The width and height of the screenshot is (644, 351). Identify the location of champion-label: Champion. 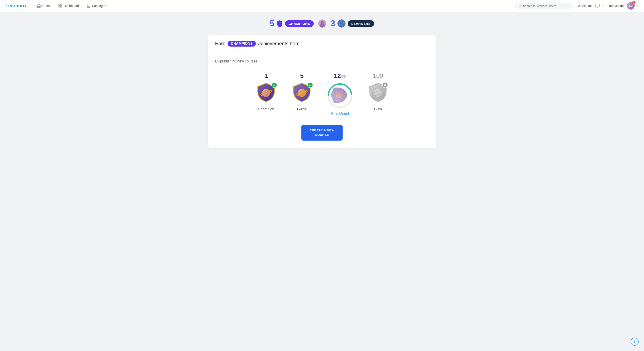
(266, 109).